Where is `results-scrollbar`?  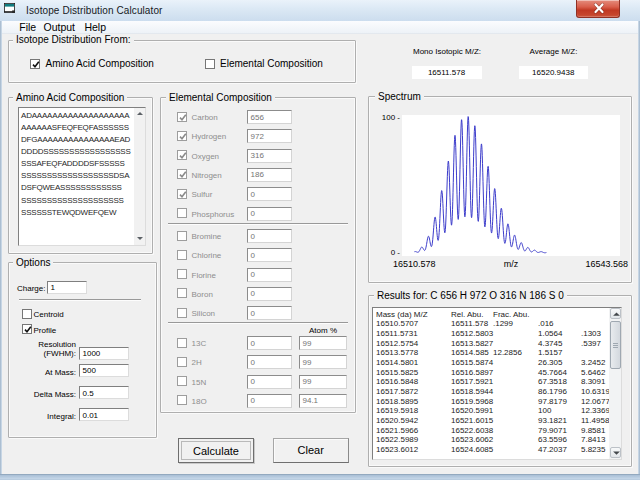 results-scrollbar is located at coordinates (615, 384).